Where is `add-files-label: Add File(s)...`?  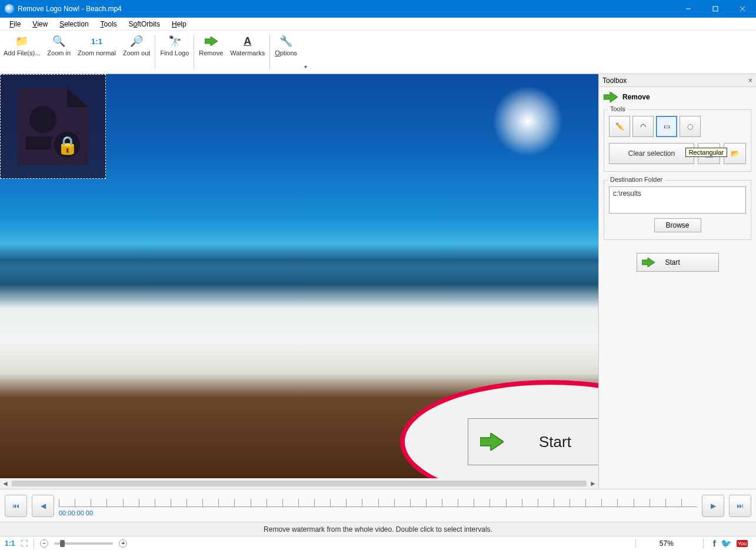 add-files-label: Add File(s)... is located at coordinates (22, 53).